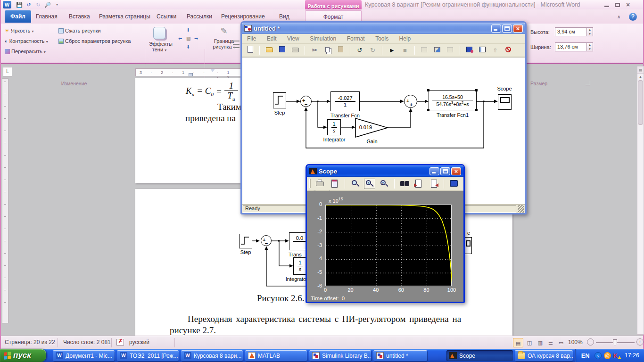  What do you see at coordinates (632, 355) in the screenshot?
I see `clock: 17:26` at bounding box center [632, 355].